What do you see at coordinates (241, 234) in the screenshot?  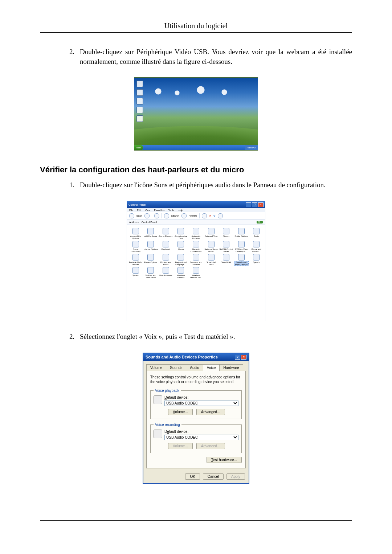 I see `control-panel-item: Folder Options` at bounding box center [241, 234].